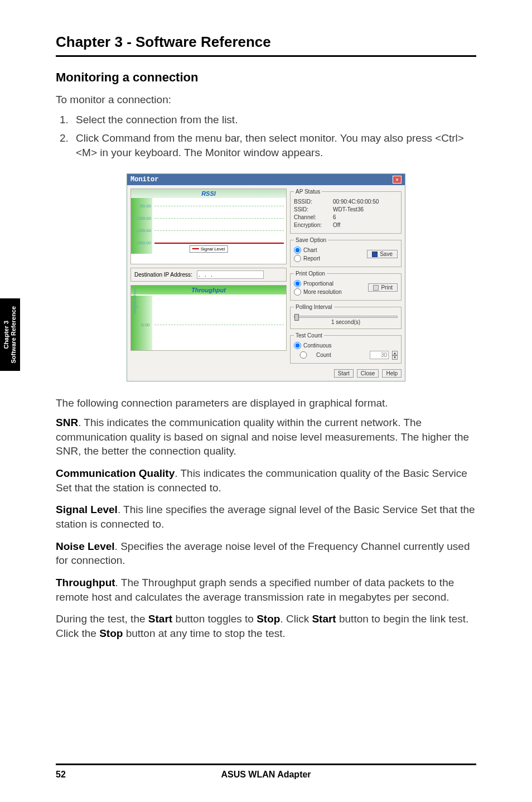 Image resolution: width=532 pixels, height=802 pixels. What do you see at coordinates (13, 335) in the screenshot?
I see `side-tab-line2: Software Reference` at bounding box center [13, 335].